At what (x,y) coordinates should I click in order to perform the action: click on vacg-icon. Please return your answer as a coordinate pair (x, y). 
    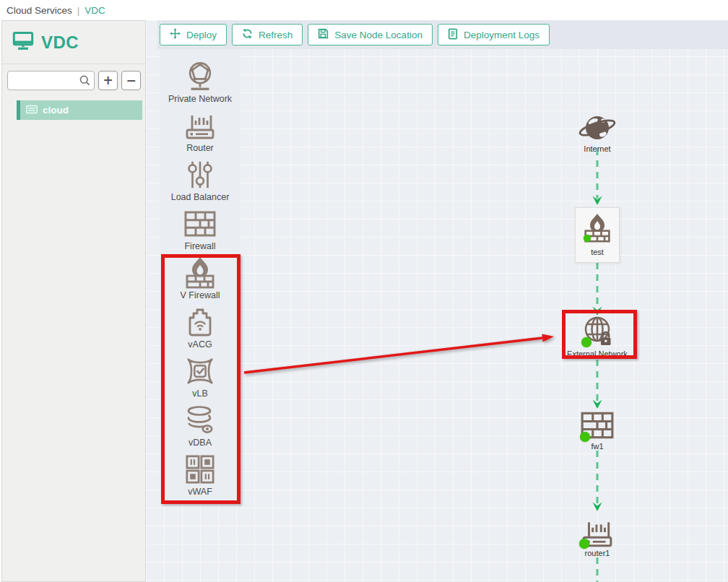
    Looking at the image, I should click on (200, 322).